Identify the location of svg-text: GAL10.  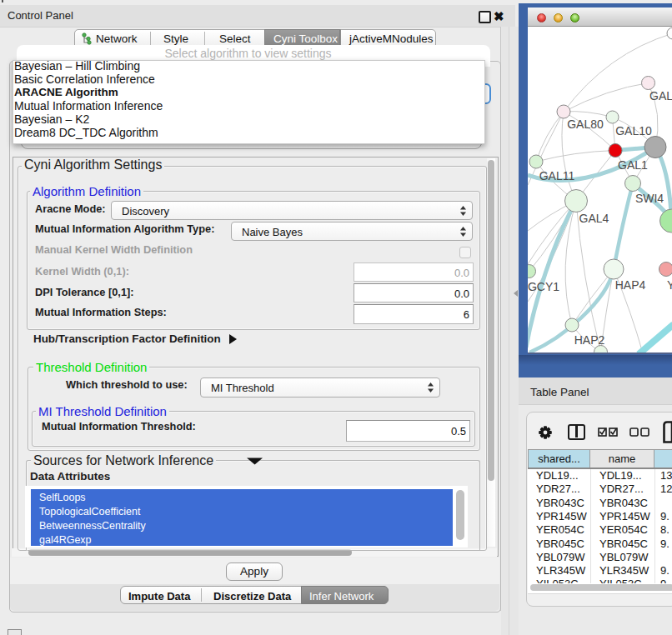
(634, 131).